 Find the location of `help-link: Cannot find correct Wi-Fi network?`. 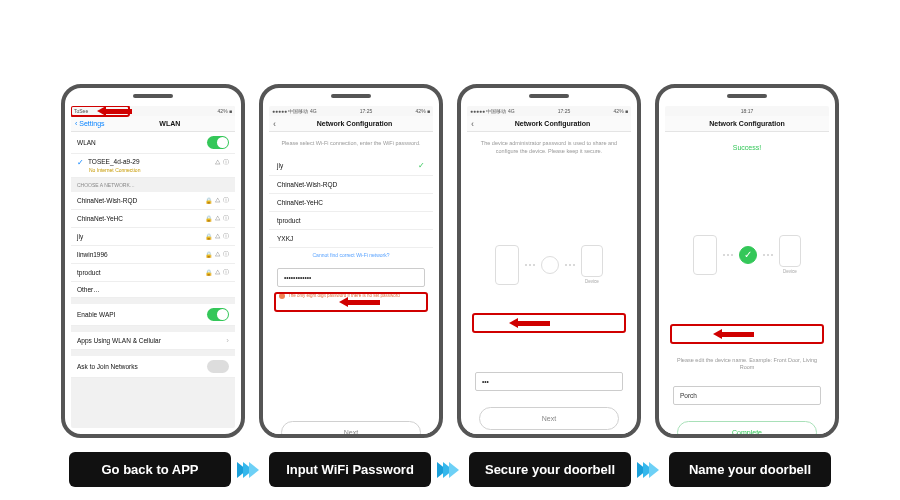

help-link: Cannot find correct Wi-Fi network? is located at coordinates (351, 255).